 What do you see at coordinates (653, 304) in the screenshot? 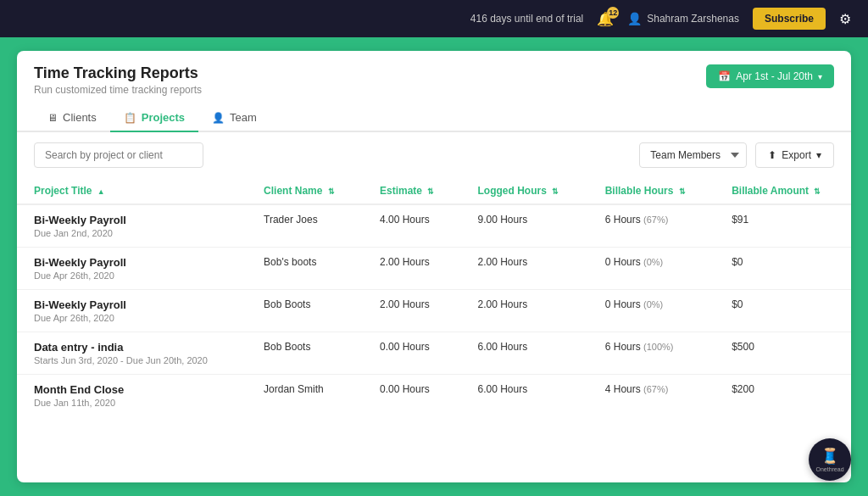
I see `billable-pct-2: (0%)` at bounding box center [653, 304].